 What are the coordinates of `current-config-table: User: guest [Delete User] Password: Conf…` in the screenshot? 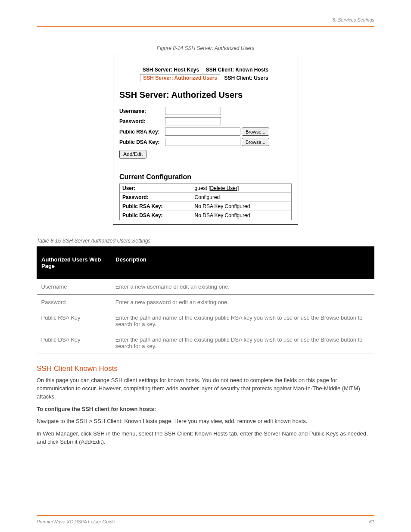 It's located at (206, 202).